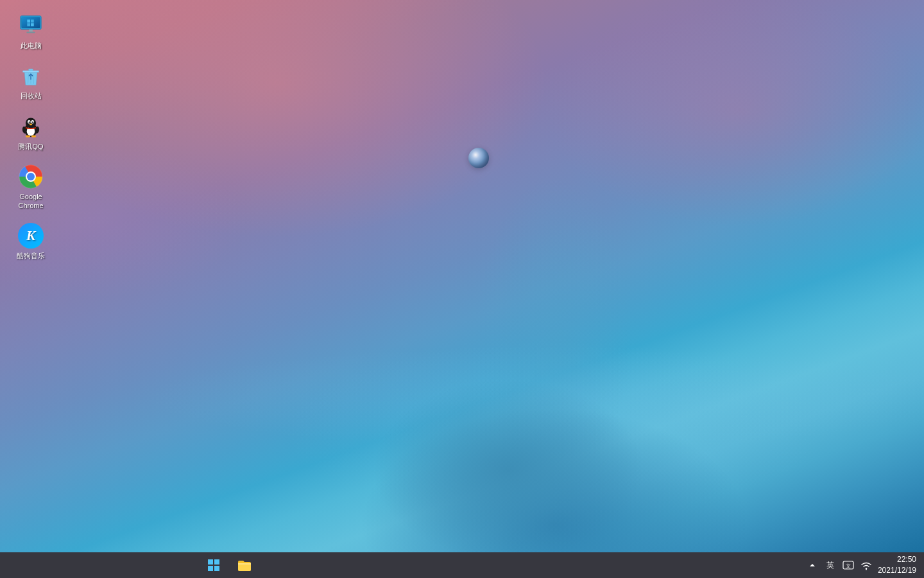  Describe the element at coordinates (462, 565) in the screenshot. I see `taskbar: 英 文 22:50 2021/12/19` at that location.